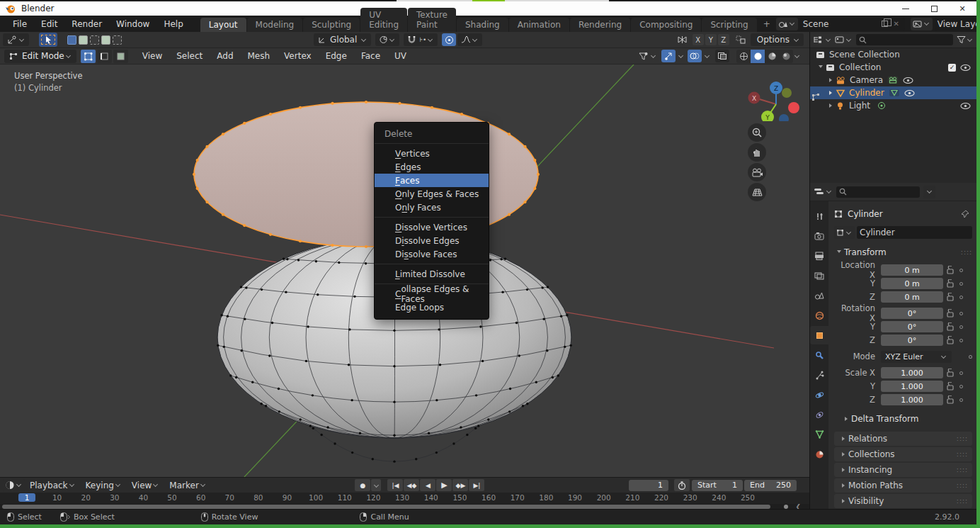 The image size is (980, 528). I want to click on topbar-menu: Edit, so click(50, 24).